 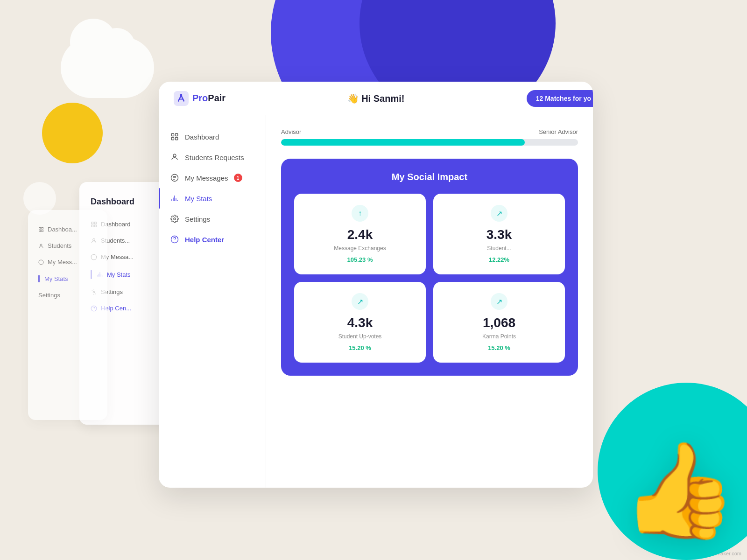 I want to click on sidebar-item-settings: Settings, so click(x=212, y=219).